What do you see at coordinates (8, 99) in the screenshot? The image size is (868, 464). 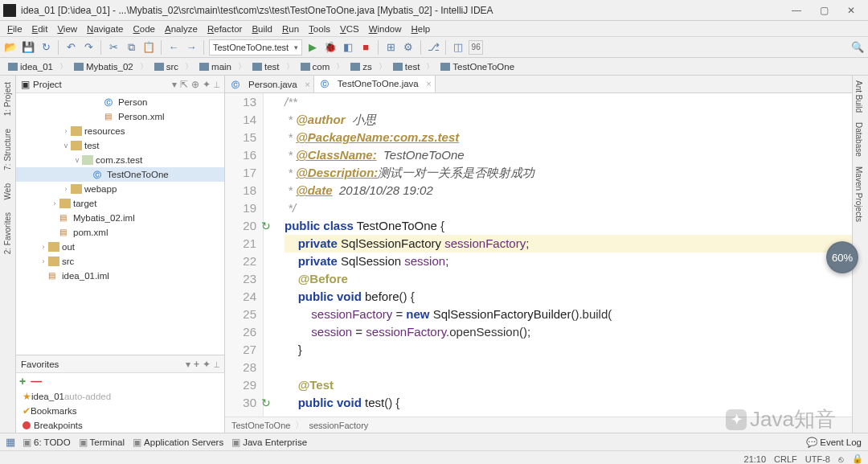 I see `left-tab: 1: Project` at bounding box center [8, 99].